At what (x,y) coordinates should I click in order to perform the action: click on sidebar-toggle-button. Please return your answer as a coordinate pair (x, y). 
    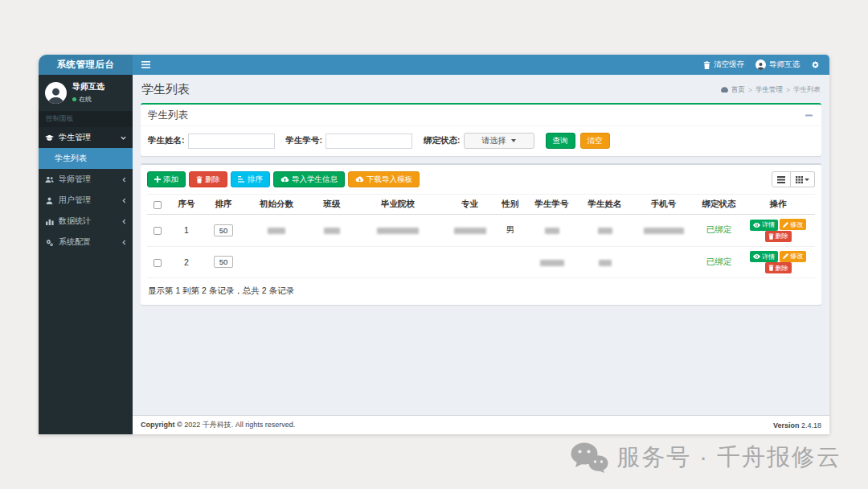
    Looking at the image, I should click on (146, 64).